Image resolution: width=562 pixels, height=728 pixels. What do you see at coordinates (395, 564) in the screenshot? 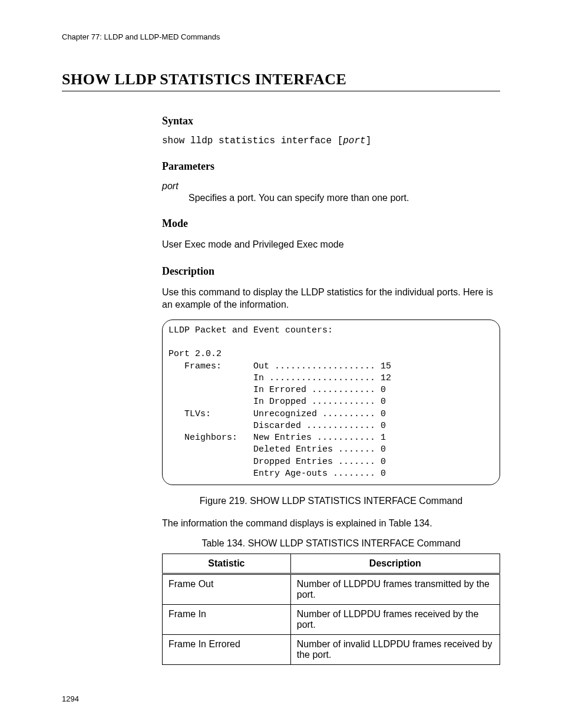
I see `th-description: Description` at bounding box center [395, 564].